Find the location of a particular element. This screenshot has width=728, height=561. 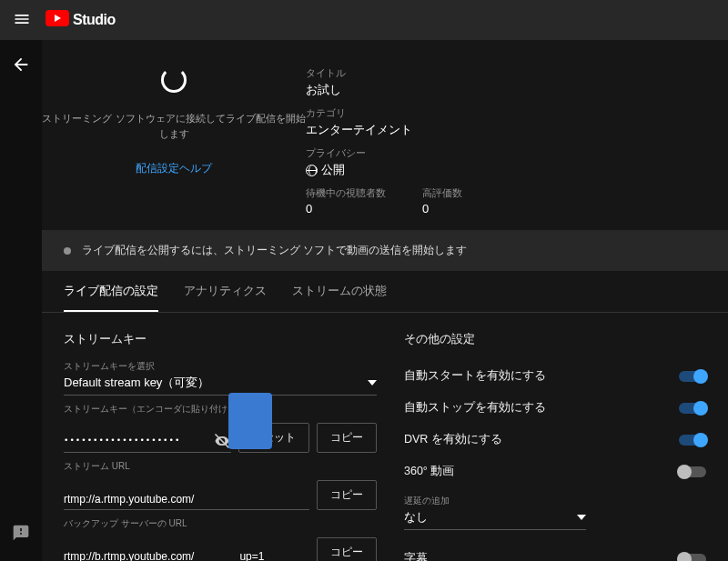

stream-key-masked: •••••••••••••••••••• is located at coordinates (138, 442).